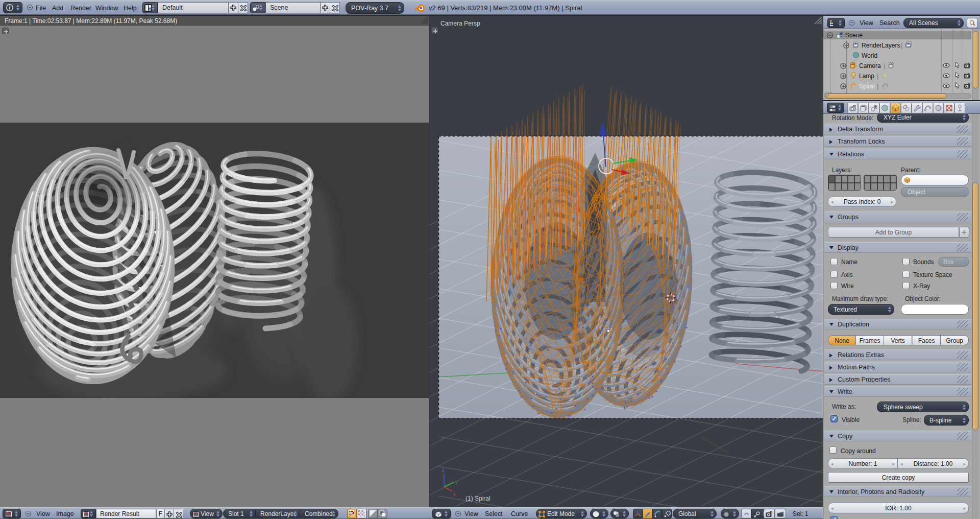 The height and width of the screenshot is (519, 980). I want to click on svg-text: z, so click(443, 470).